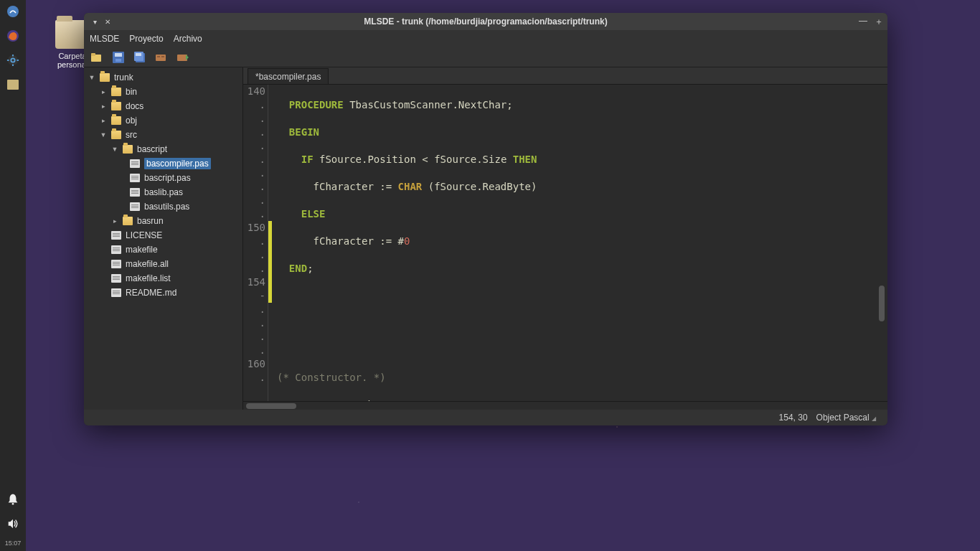 The width and height of the screenshot is (980, 551). I want to click on tree-node-bascompiler: bascompiler.pas, so click(164, 164).